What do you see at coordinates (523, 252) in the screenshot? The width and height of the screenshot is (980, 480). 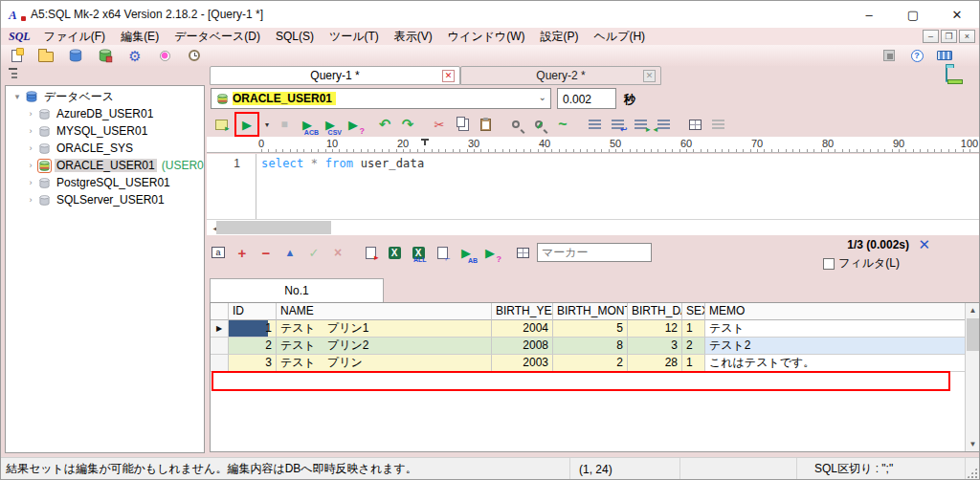 I see `merge-cells-icon` at bounding box center [523, 252].